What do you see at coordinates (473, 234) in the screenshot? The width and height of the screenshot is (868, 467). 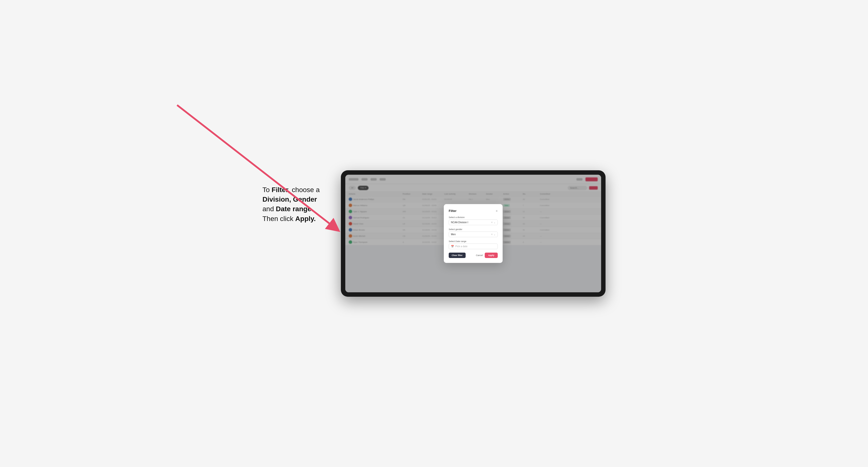 I see `tablet-screen: All Filter ▾ Search... Athlete Position …` at bounding box center [473, 234].